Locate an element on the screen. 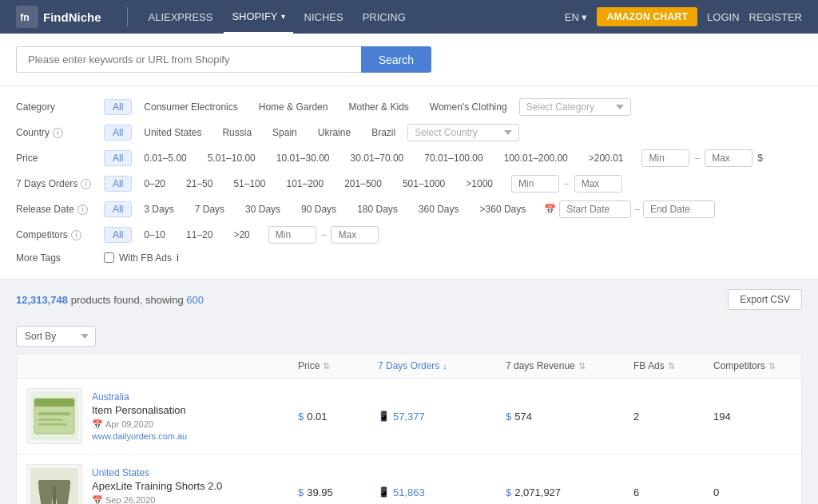  country-info-icon: i is located at coordinates (58, 133).